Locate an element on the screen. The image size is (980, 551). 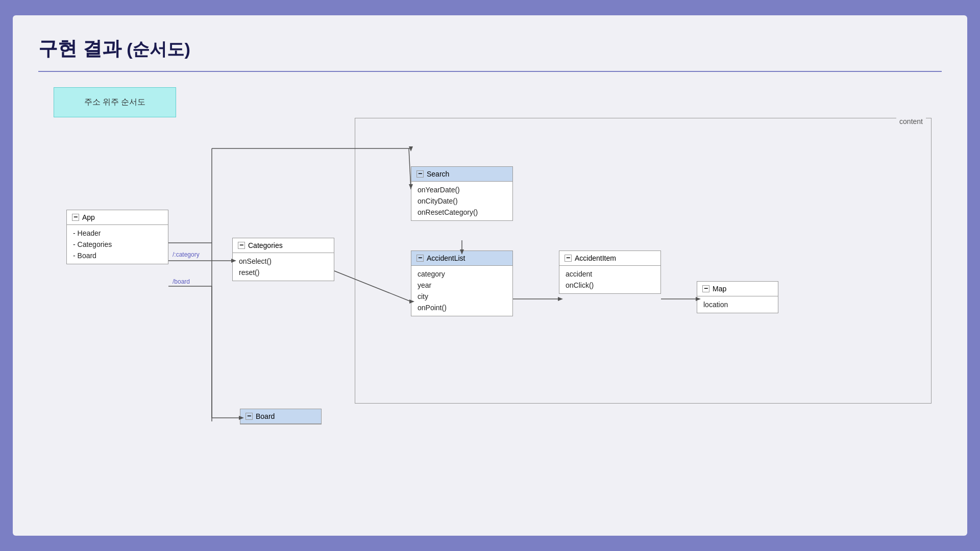
board-minus-icon: − is located at coordinates (249, 416).